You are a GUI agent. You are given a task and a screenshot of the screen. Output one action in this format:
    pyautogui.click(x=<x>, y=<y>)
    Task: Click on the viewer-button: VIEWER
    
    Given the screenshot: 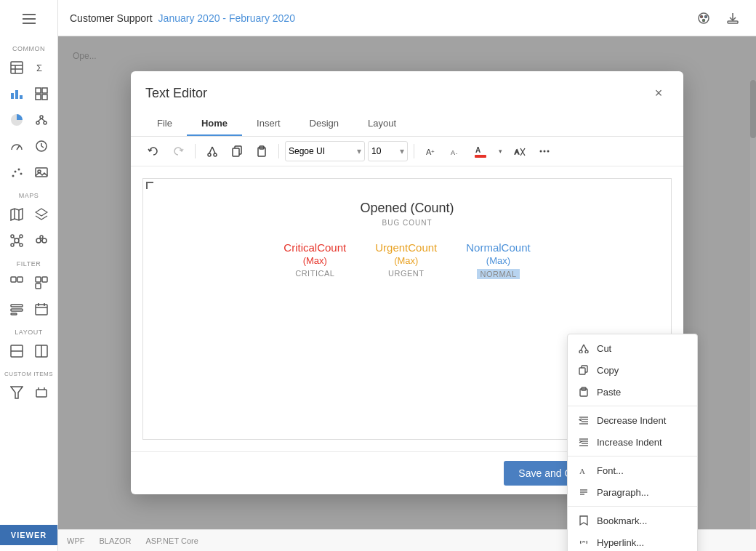 What is the action you would take?
    pyautogui.click(x=29, y=535)
    